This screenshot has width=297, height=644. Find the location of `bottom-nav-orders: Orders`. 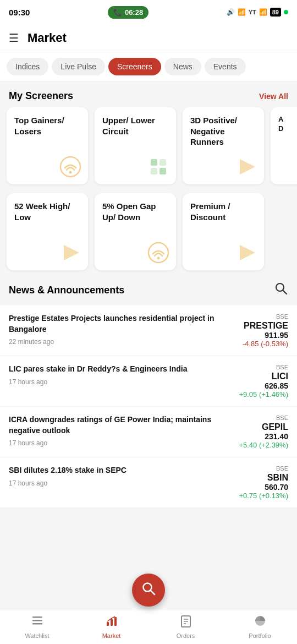

bottom-nav-orders: Orders is located at coordinates (186, 626).